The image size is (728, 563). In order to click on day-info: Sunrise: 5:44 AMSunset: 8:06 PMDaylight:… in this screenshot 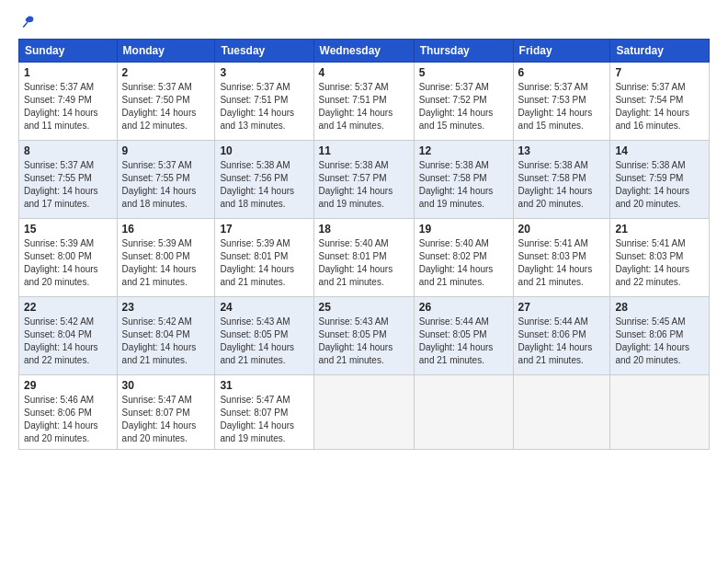, I will do `click(563, 341)`.